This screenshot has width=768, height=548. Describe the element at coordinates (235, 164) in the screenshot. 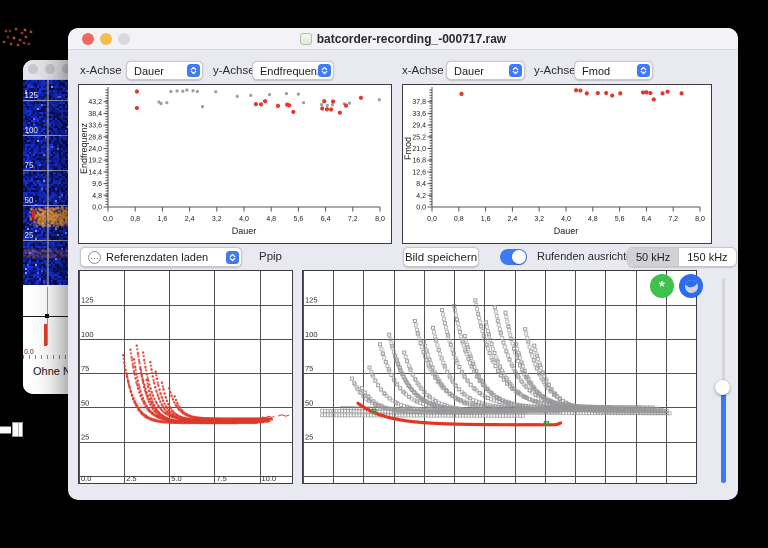

I see `scatter-panel-endfrequenz` at that location.